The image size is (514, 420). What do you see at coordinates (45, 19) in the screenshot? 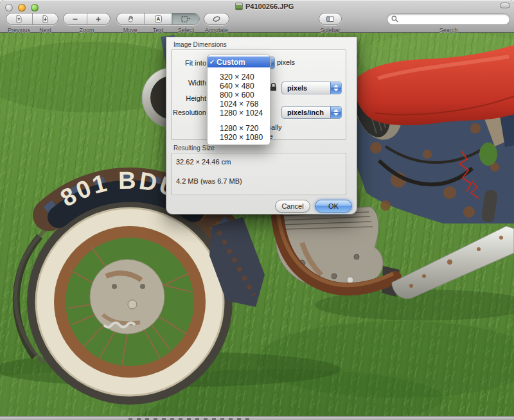
I see `next-button` at bounding box center [45, 19].